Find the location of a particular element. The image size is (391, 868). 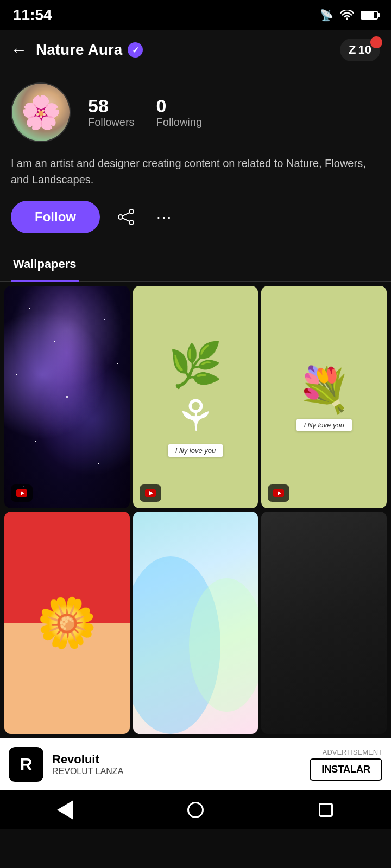

action-buttons: Follow ··· is located at coordinates (195, 217).